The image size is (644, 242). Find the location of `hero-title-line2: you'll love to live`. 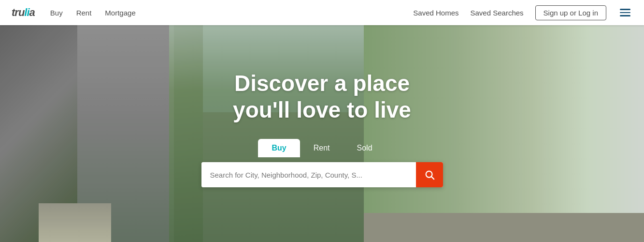

hero-title-line2: you'll love to live is located at coordinates (322, 110).